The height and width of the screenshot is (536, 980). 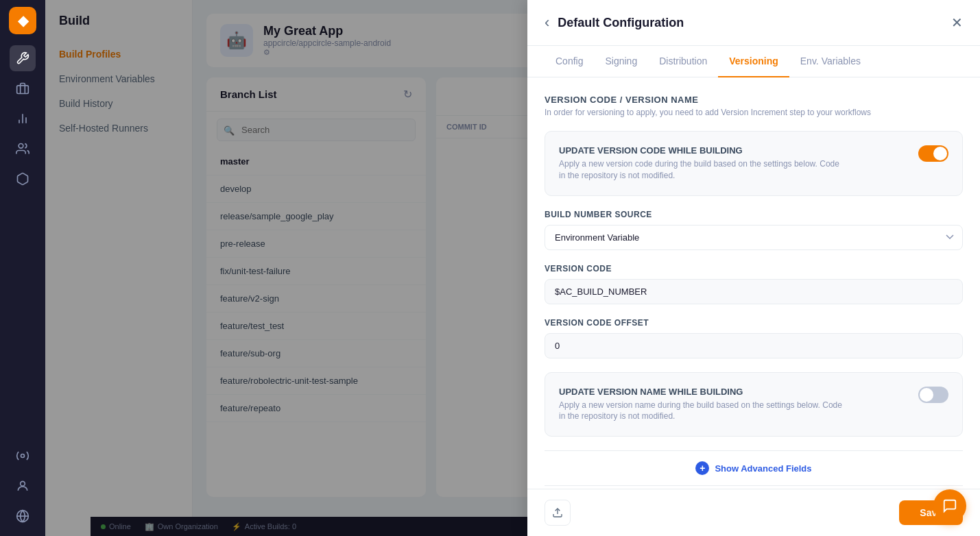 What do you see at coordinates (754, 215) in the screenshot?
I see `build-number-source-label: BUILD NUMBER SOURCE` at bounding box center [754, 215].